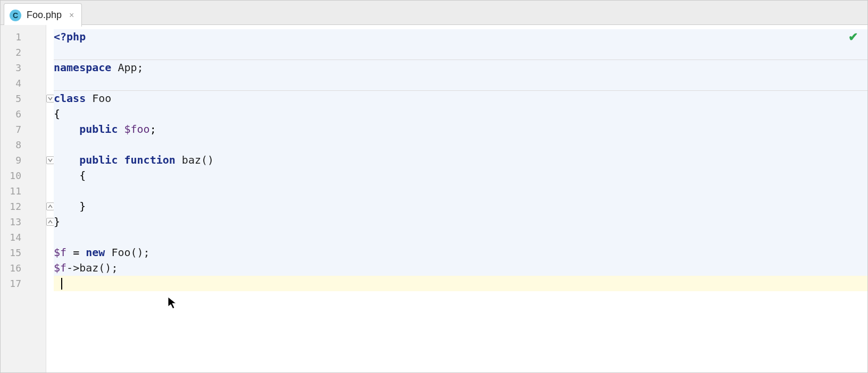 Image resolution: width=868 pixels, height=373 pixels. What do you see at coordinates (23, 222) in the screenshot?
I see `line-number: 13` at bounding box center [23, 222].